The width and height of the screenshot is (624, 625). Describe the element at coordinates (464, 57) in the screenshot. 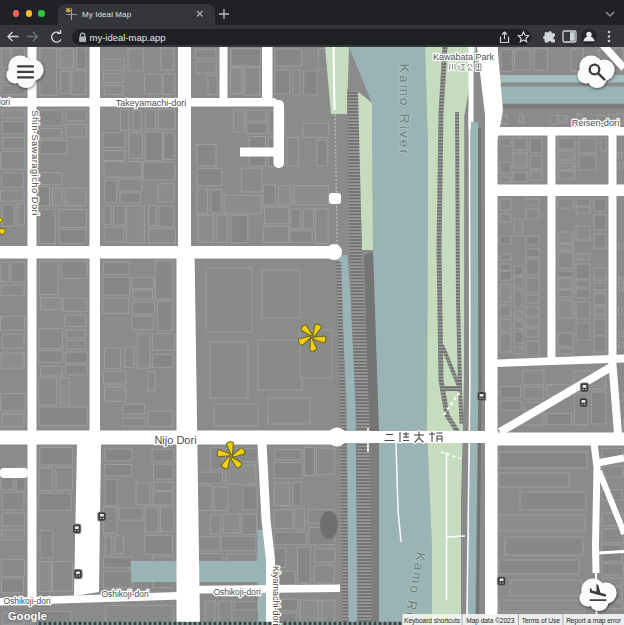

I see `svg-text: Kawabata Park` at that location.